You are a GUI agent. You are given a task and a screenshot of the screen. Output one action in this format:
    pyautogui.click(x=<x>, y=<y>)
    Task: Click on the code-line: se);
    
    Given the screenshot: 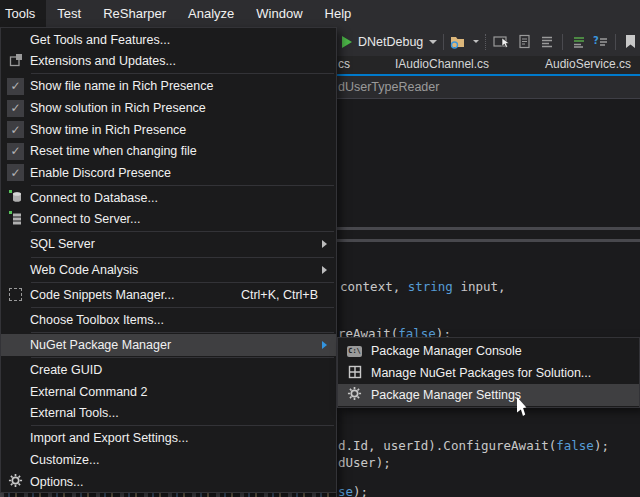 What is the action you would take?
    pyautogui.click(x=353, y=490)
    